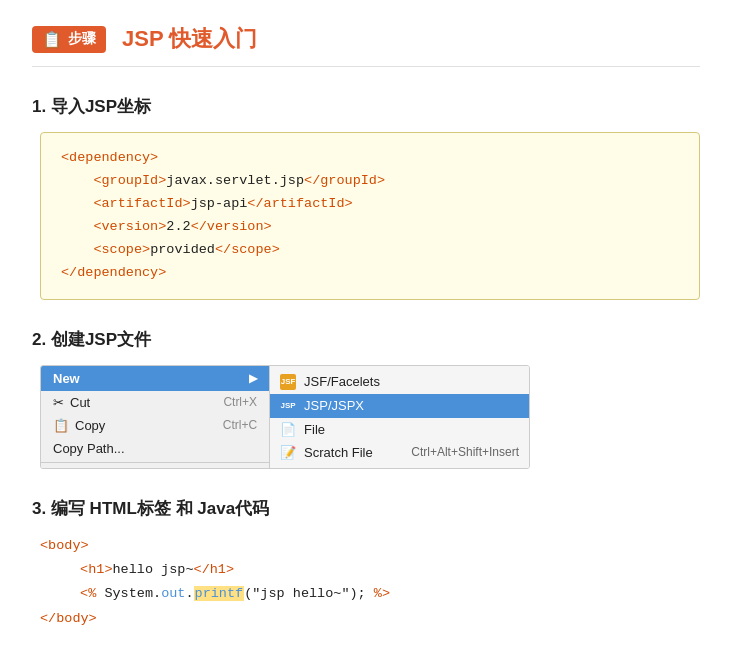 The image size is (732, 647). What do you see at coordinates (370, 582) in the screenshot?
I see `java-code-block: <body> <h1>hello jsp~</h1> <% System.out…` at bounding box center [370, 582].